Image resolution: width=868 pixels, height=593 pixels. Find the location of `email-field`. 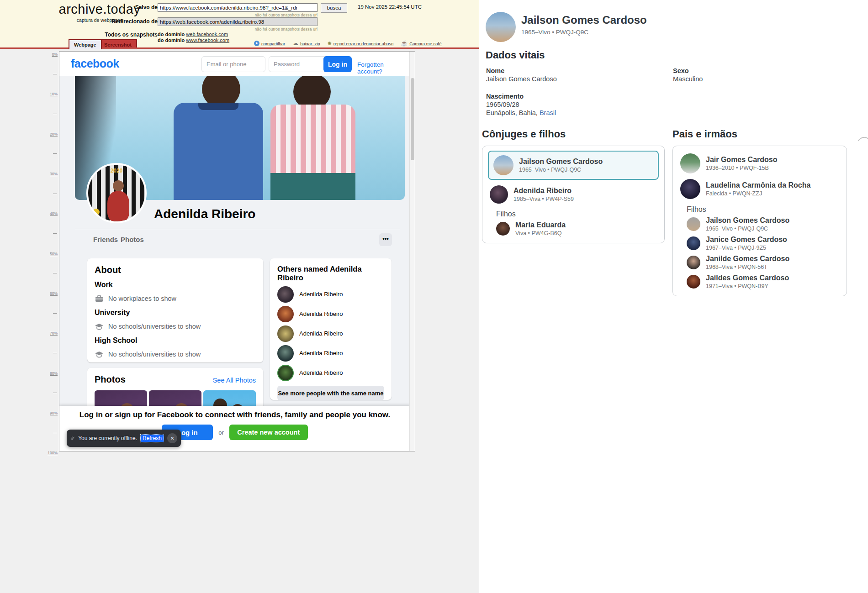

email-field is located at coordinates (233, 64).